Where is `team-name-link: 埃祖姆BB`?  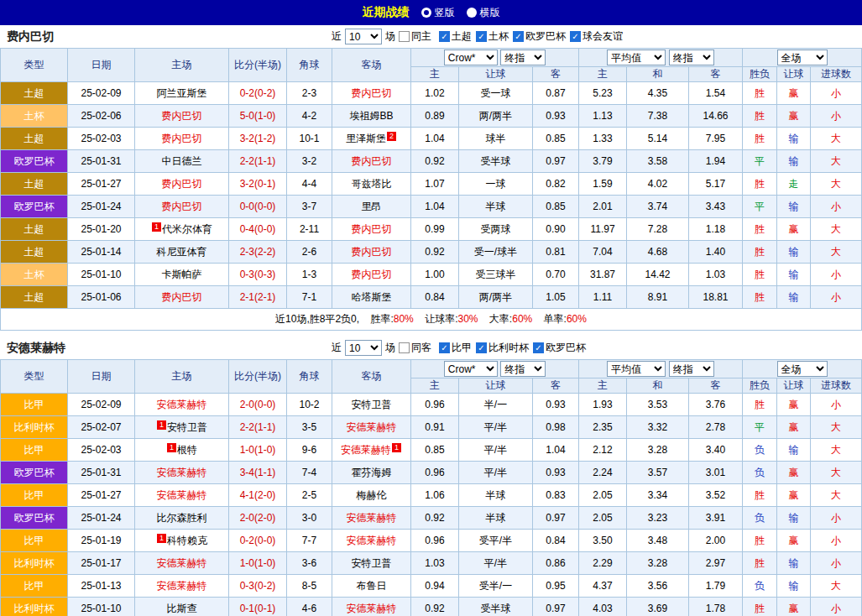
team-name-link: 埃祖姆BB is located at coordinates (371, 116).